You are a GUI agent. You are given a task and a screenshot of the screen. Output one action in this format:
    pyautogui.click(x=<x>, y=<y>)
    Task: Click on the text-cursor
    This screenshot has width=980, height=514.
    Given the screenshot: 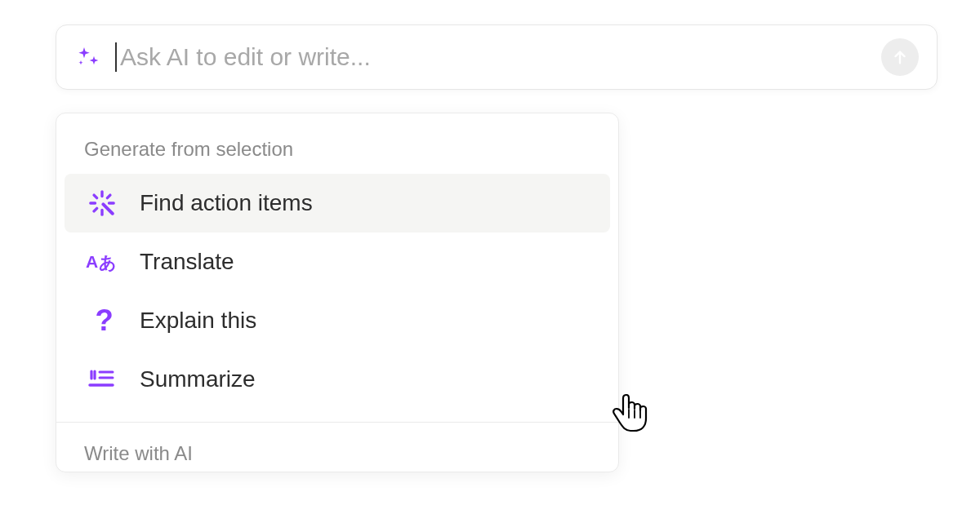 What is the action you would take?
    pyautogui.click(x=116, y=57)
    